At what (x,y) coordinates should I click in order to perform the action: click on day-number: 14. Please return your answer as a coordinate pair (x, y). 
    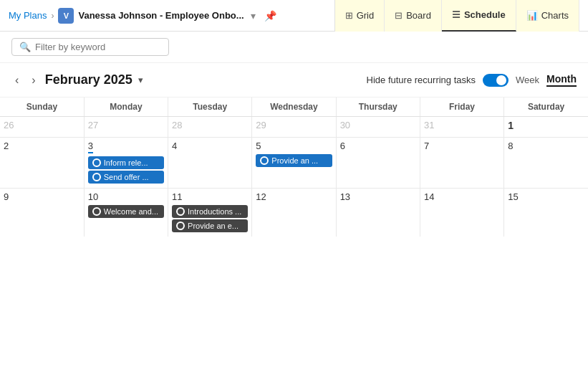
    Looking at the image, I should click on (462, 196).